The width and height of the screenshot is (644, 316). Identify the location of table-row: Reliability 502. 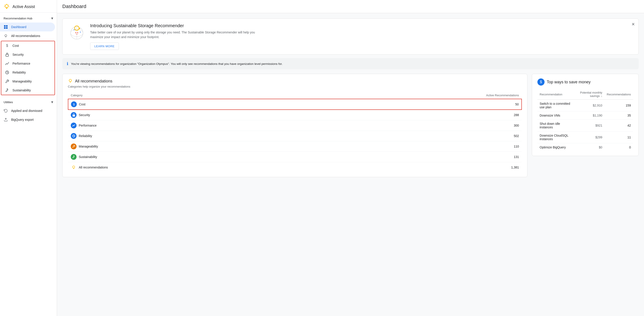
(295, 136).